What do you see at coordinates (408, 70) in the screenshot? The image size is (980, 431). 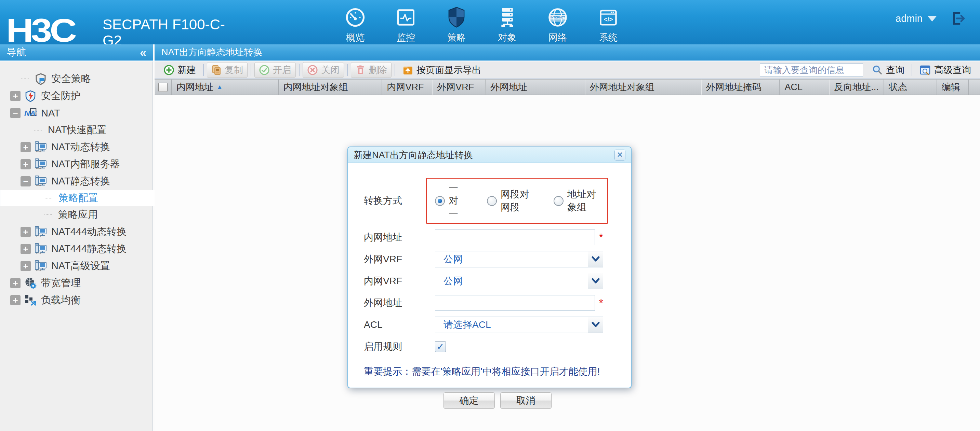 I see `export-icon` at bounding box center [408, 70].